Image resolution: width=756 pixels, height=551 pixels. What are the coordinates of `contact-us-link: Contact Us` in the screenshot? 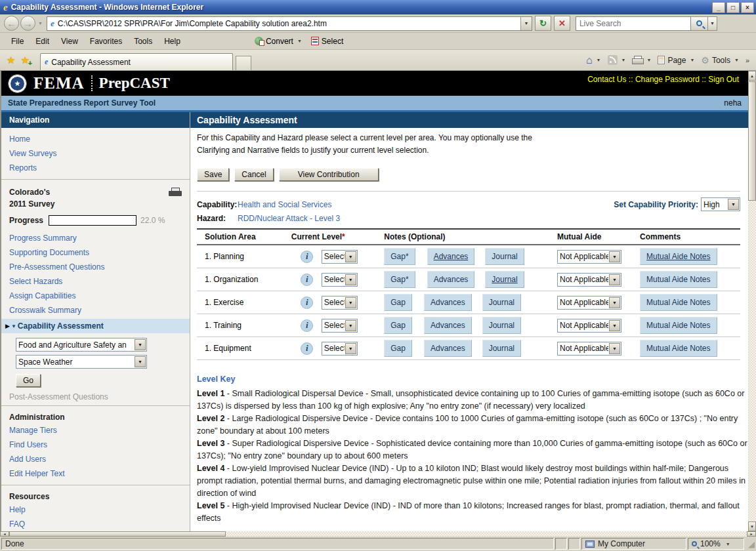 It's located at (606, 79).